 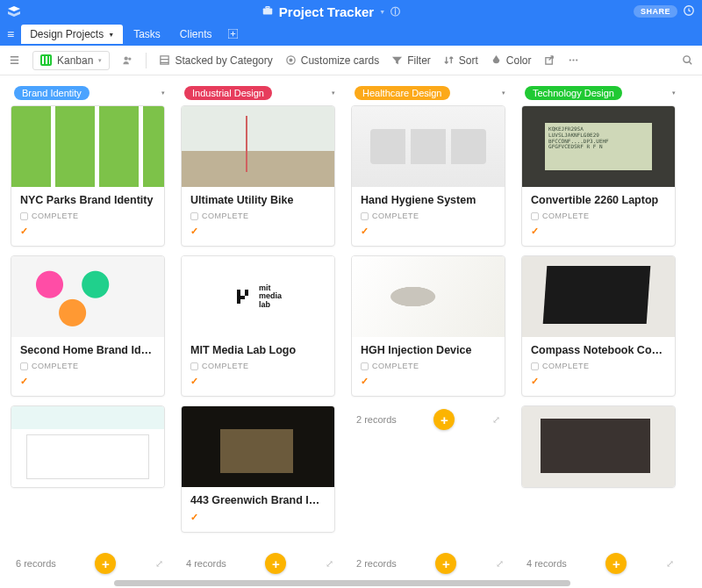 I want to click on column-header: Healthcare Design▾, so click(x=430, y=96).